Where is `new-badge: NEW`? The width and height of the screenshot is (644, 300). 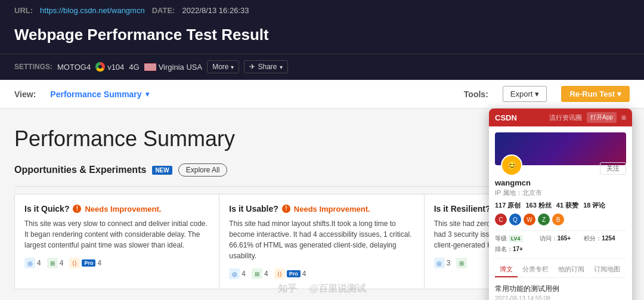
new-badge: NEW is located at coordinates (162, 171).